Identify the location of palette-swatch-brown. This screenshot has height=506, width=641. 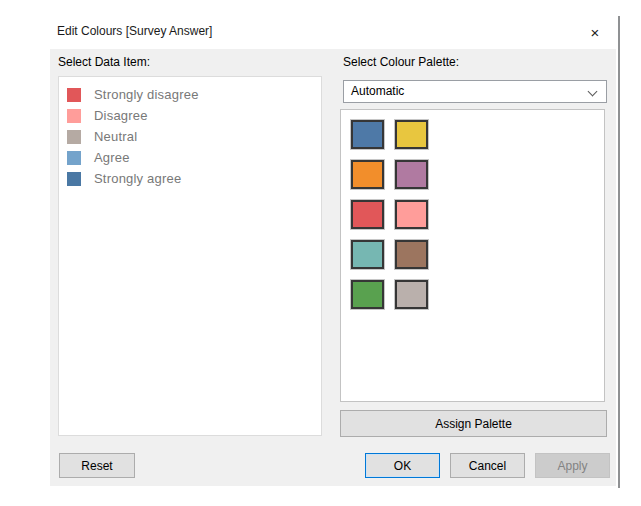
(412, 254).